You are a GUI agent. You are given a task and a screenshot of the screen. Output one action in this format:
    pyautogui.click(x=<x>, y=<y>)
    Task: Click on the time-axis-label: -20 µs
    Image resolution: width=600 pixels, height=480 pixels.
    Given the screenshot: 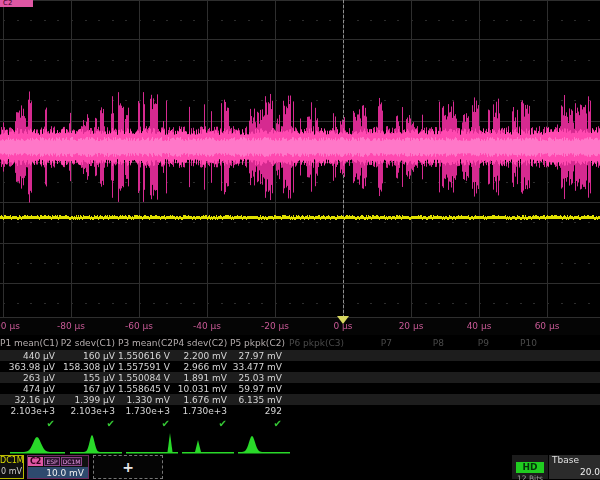 What is the action you would take?
    pyautogui.click(x=275, y=326)
    